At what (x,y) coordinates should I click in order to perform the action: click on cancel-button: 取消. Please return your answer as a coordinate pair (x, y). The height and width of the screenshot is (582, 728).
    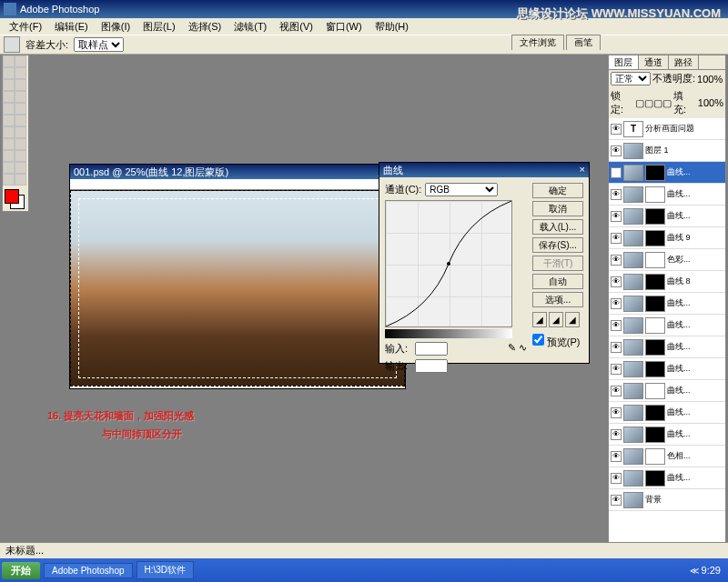
    Looking at the image, I should click on (558, 209).